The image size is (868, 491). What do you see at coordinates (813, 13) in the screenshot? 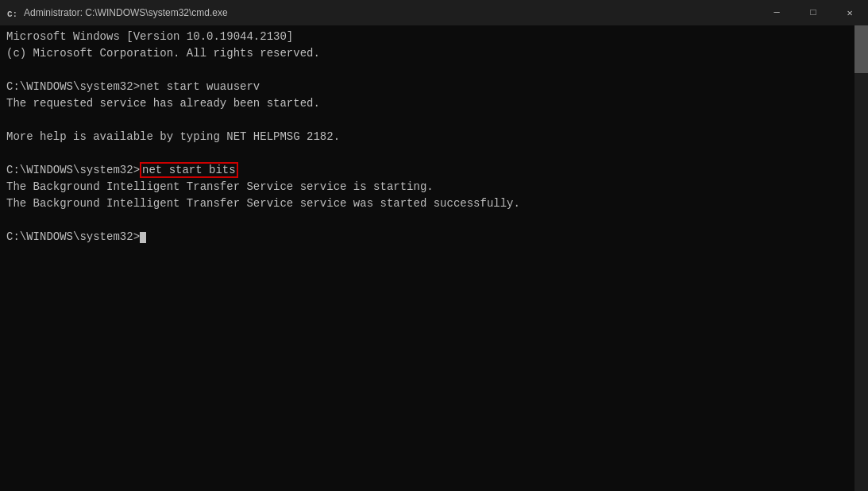
I see `maximize-button: □` at bounding box center [813, 13].